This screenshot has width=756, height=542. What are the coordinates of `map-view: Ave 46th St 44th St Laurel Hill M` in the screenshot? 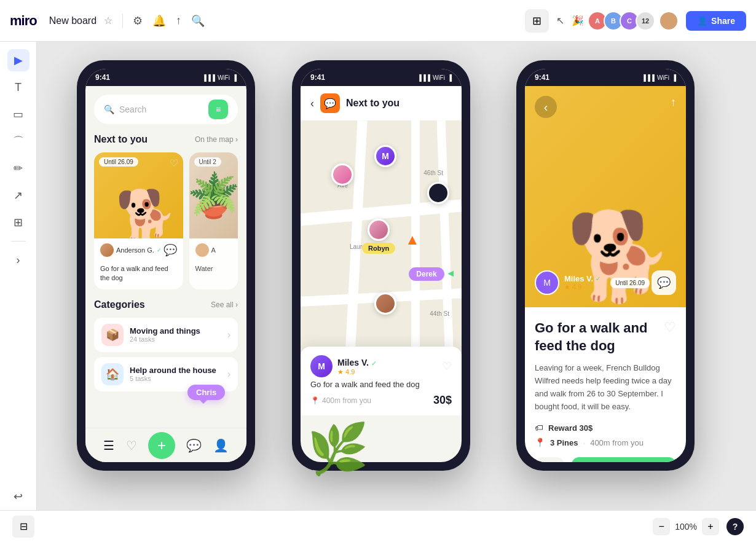 It's located at (381, 268).